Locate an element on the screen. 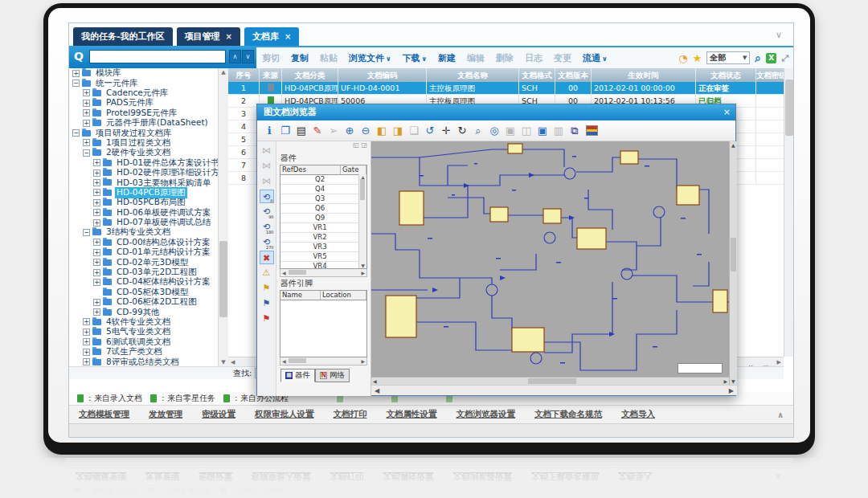 The width and height of the screenshot is (868, 498). col-name: 文档名称 is located at coordinates (473, 76).